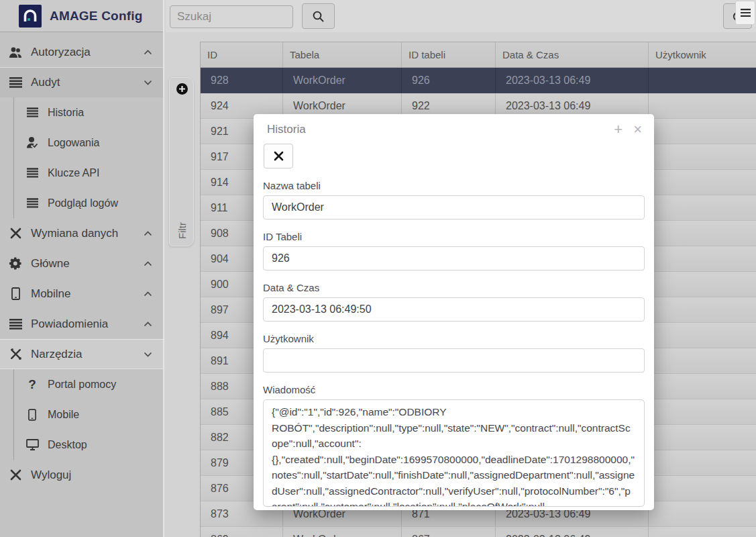 This screenshot has height=537, width=756. What do you see at coordinates (241, 532) in the screenshot?
I see `cell-id: 869` at bounding box center [241, 532].